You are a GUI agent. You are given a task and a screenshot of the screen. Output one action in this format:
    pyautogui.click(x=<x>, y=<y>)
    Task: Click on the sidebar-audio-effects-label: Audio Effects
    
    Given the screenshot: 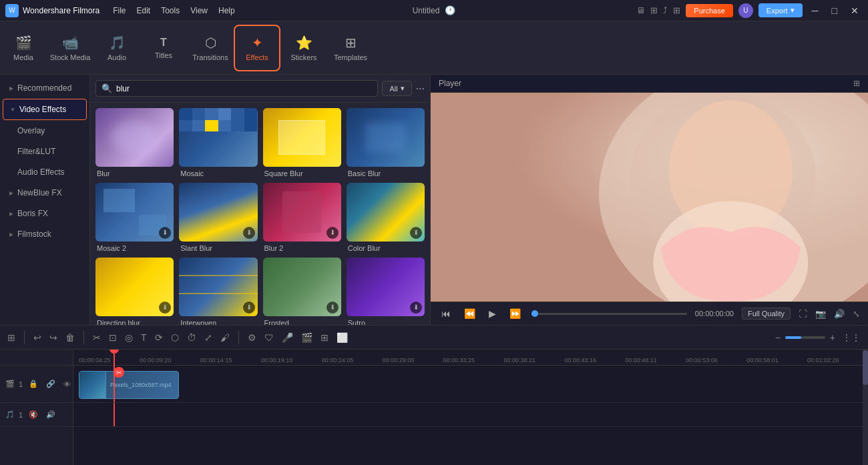 What is the action you would take?
    pyautogui.click(x=41, y=172)
    